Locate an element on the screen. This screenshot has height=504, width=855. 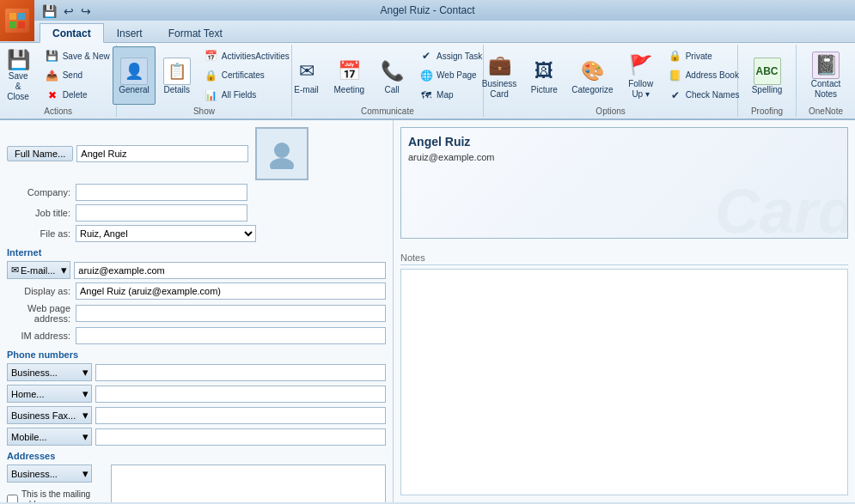
notes-label: Notes is located at coordinates (624, 259).